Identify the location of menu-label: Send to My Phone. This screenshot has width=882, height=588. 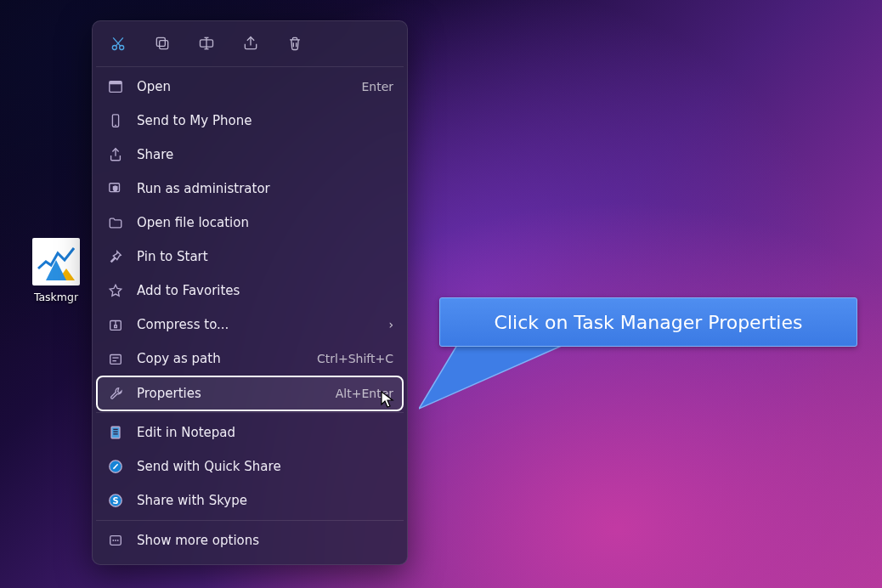
(265, 121).